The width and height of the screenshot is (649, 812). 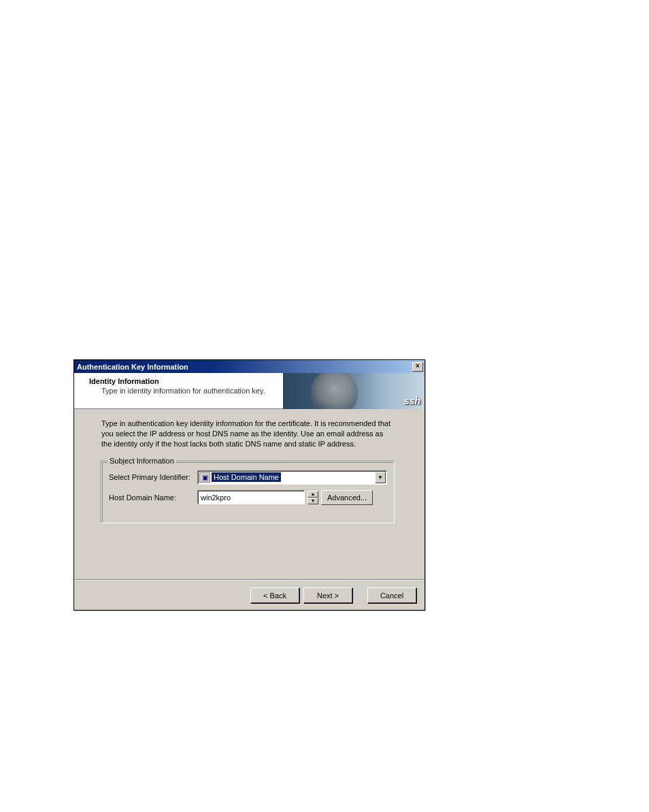 What do you see at coordinates (412, 401) in the screenshot?
I see `brand-logo: ssh` at bounding box center [412, 401].